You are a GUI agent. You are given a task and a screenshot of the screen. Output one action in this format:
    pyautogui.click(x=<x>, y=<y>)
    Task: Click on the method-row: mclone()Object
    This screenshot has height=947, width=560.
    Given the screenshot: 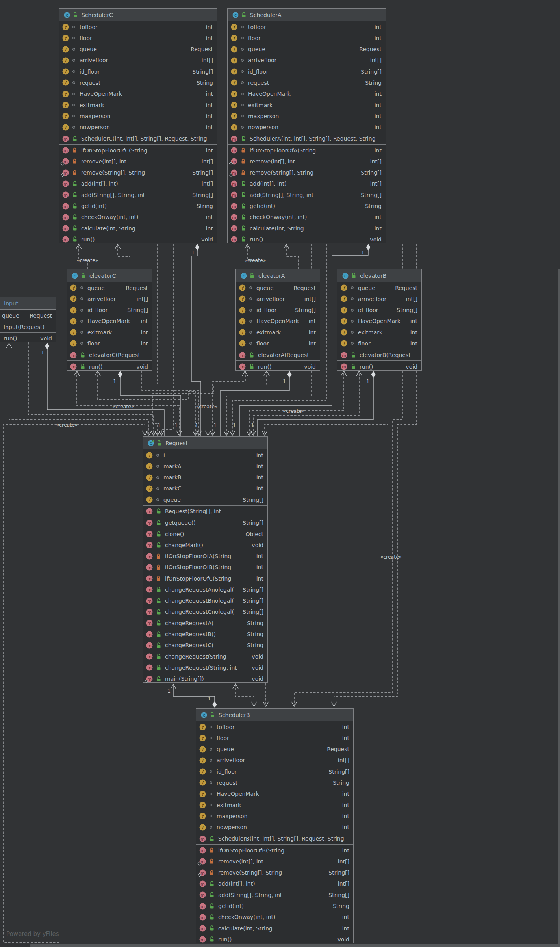 What is the action you would take?
    pyautogui.click(x=205, y=534)
    